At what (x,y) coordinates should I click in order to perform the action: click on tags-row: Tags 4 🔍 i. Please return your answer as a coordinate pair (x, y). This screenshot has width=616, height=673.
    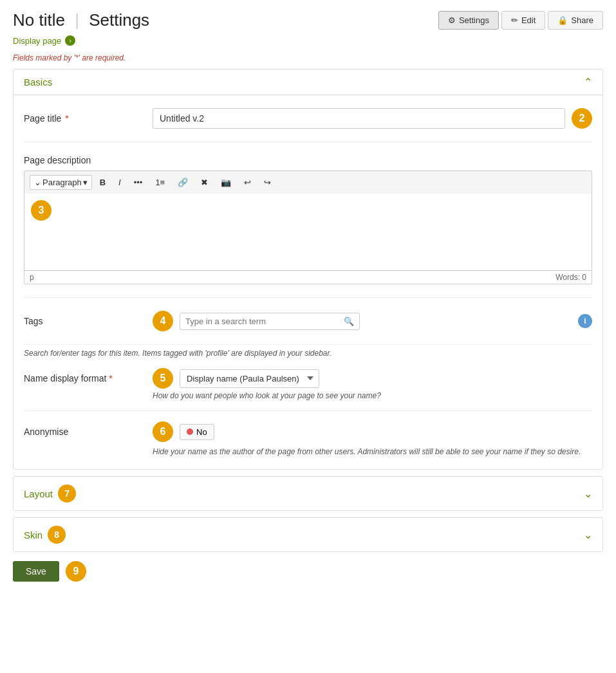
    Looking at the image, I should click on (308, 328).